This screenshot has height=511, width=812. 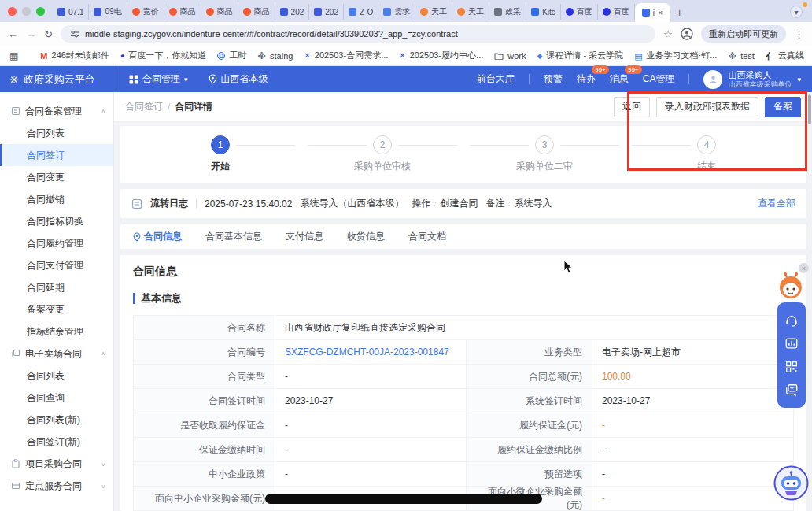 What do you see at coordinates (707, 107) in the screenshot?
I see `fiscal-report-button: 录入财政部报表数据` at bounding box center [707, 107].